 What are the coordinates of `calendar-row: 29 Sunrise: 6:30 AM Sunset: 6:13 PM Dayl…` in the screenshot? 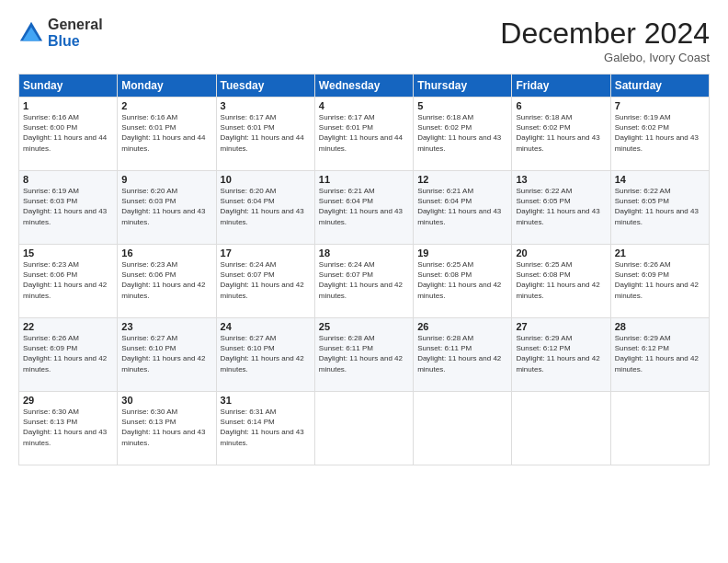 It's located at (364, 429).